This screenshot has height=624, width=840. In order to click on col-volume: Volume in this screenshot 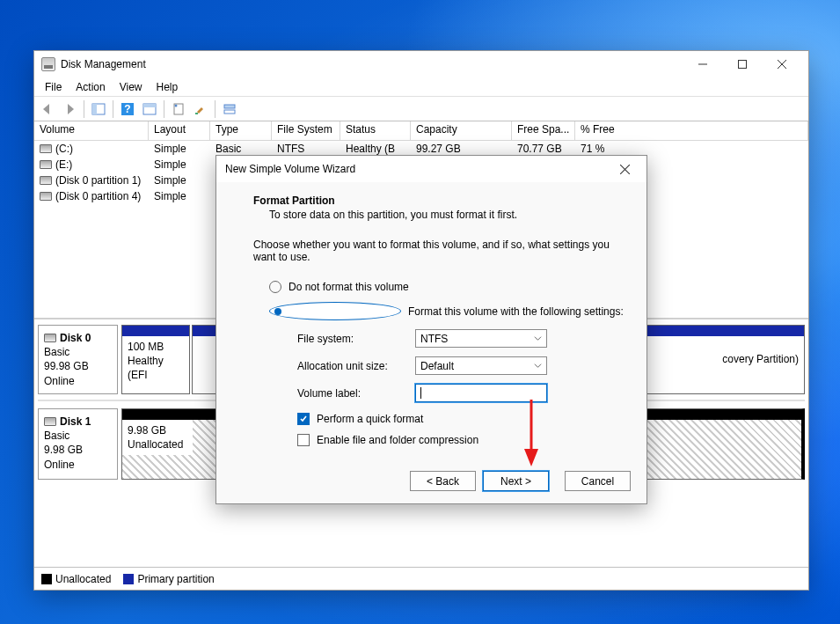, I will do `click(91, 130)`.